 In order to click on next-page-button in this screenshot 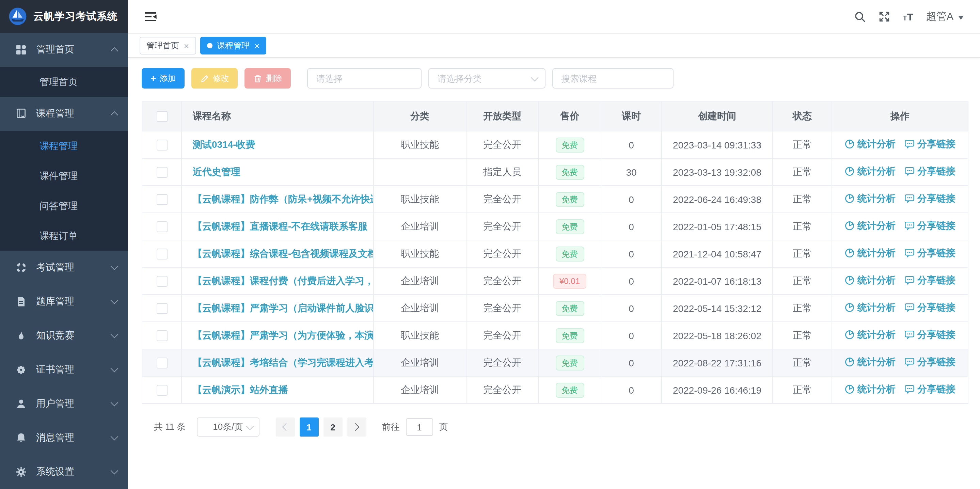, I will do `click(356, 427)`.